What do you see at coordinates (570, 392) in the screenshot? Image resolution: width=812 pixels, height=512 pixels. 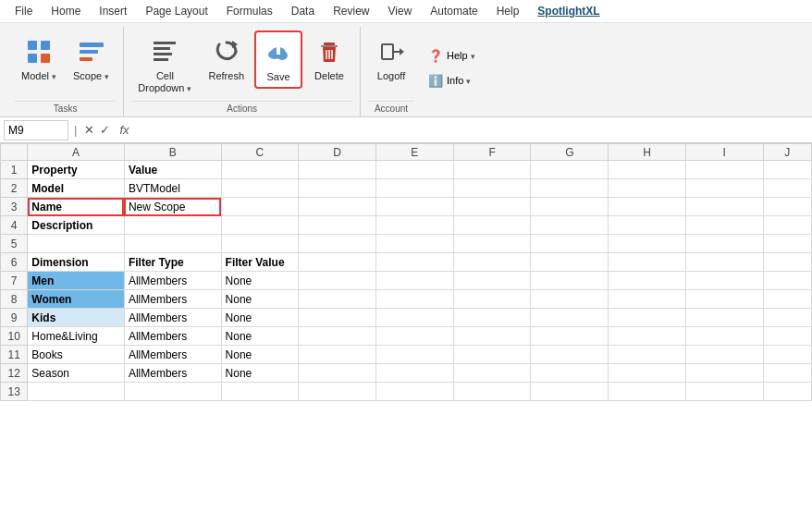 I see `cell-r13c7` at bounding box center [570, 392].